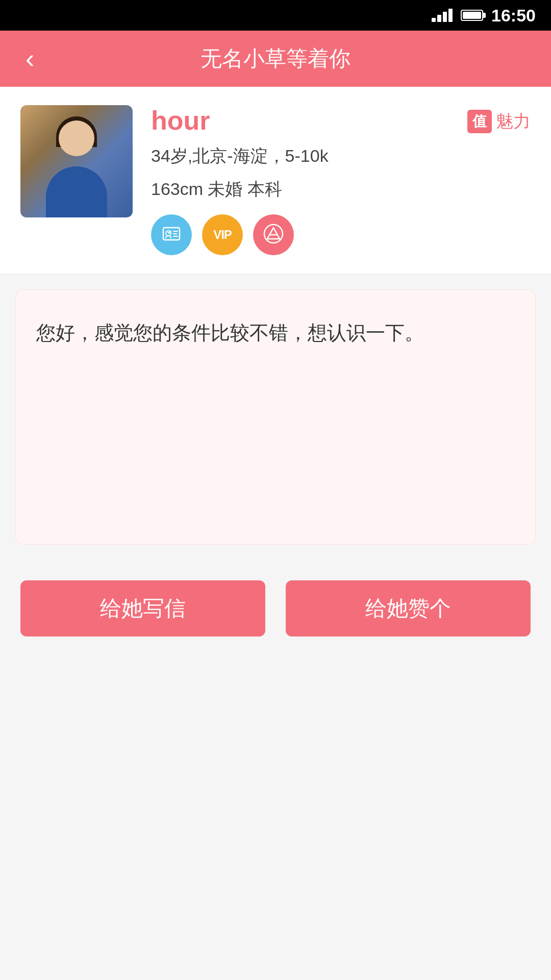 This screenshot has width=551, height=980. What do you see at coordinates (341, 156) in the screenshot?
I see `profile-detail-line1: 34岁,北京-海淀，5-10k` at bounding box center [341, 156].